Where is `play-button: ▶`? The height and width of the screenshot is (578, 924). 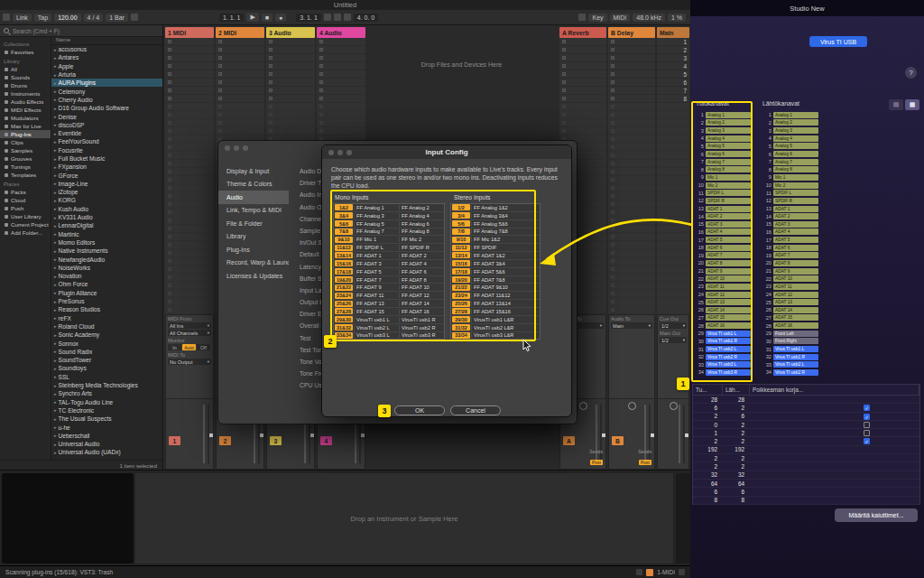
play-button: ▶ is located at coordinates (253, 17).